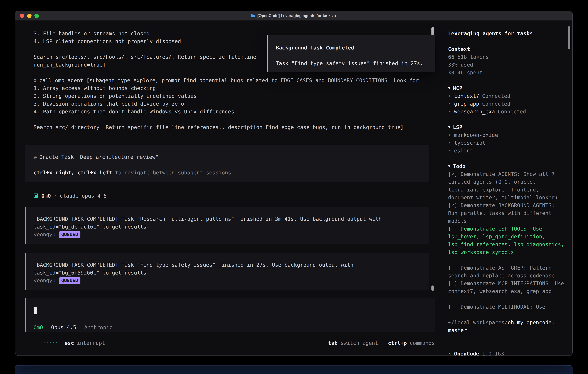 Image resolution: width=588 pixels, height=374 pixels. What do you see at coordinates (359, 343) in the screenshot?
I see `tab-key-label: switch agent` at bounding box center [359, 343].